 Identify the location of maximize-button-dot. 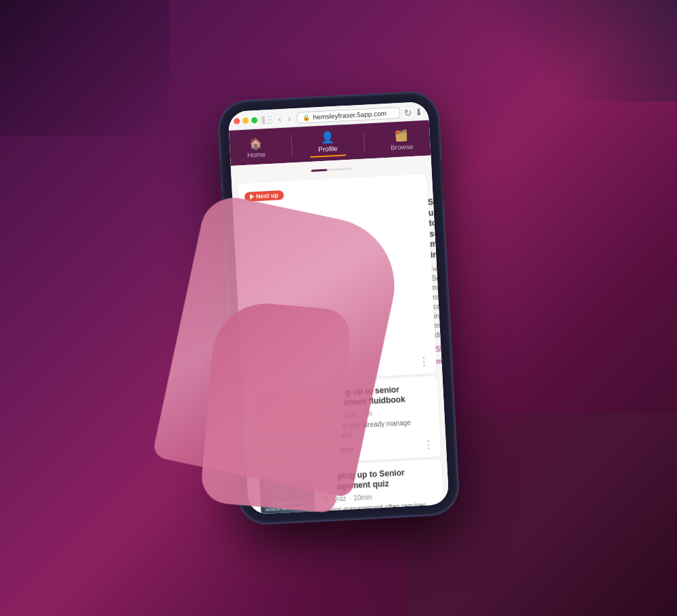
(255, 120).